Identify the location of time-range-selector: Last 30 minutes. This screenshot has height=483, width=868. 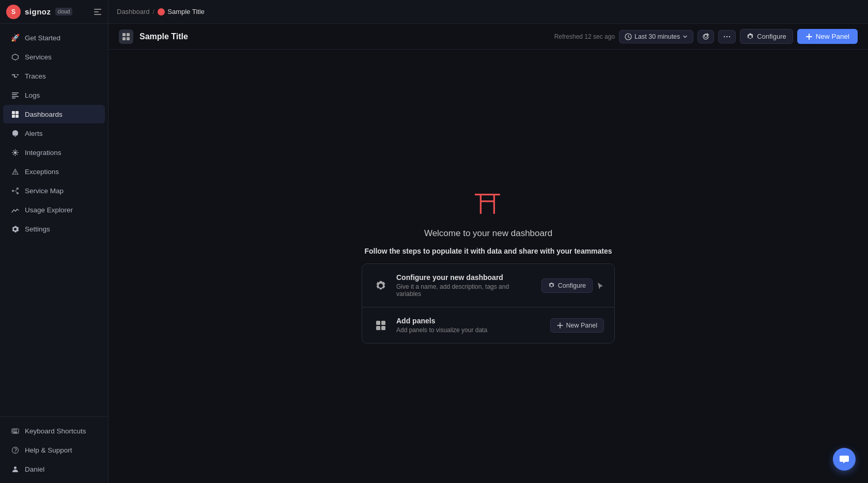
(656, 37).